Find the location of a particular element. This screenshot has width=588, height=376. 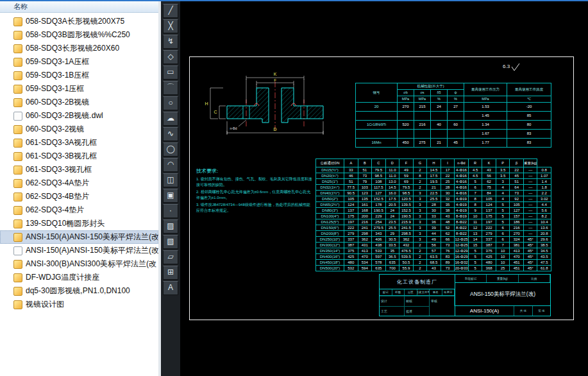

gradient-tool: ▧ is located at coordinates (171, 242).